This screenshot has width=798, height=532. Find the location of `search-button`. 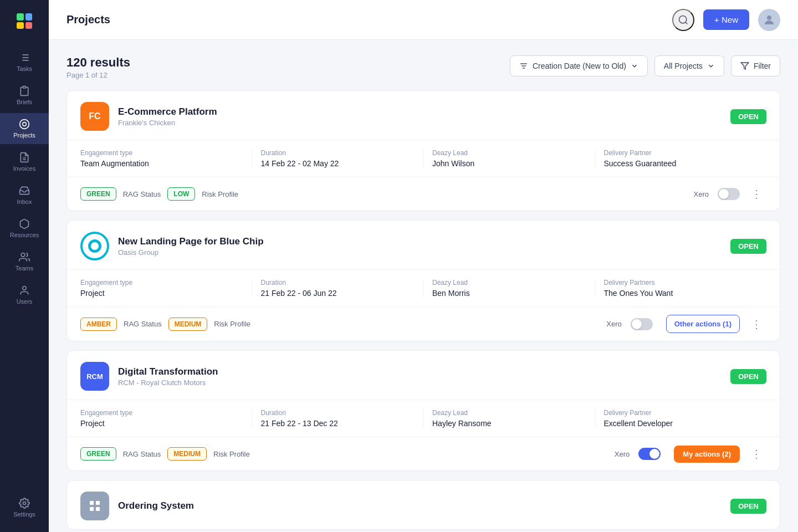

search-button is located at coordinates (683, 20).